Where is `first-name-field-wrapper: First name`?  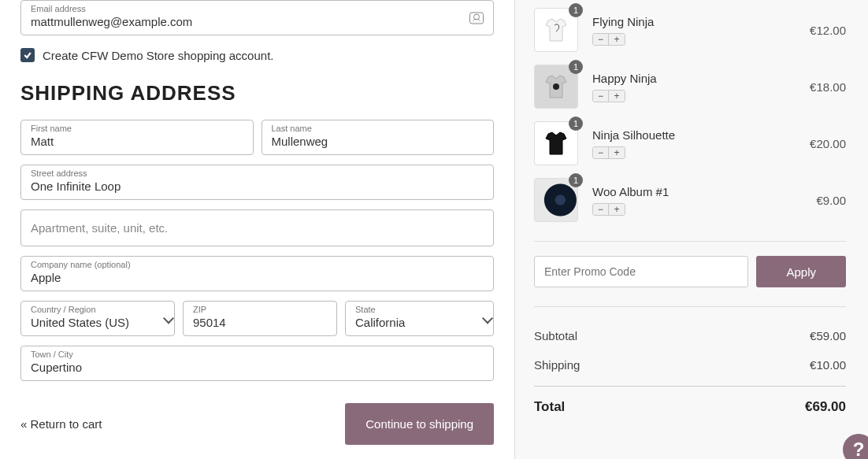
first-name-field-wrapper: First name is located at coordinates (137, 137).